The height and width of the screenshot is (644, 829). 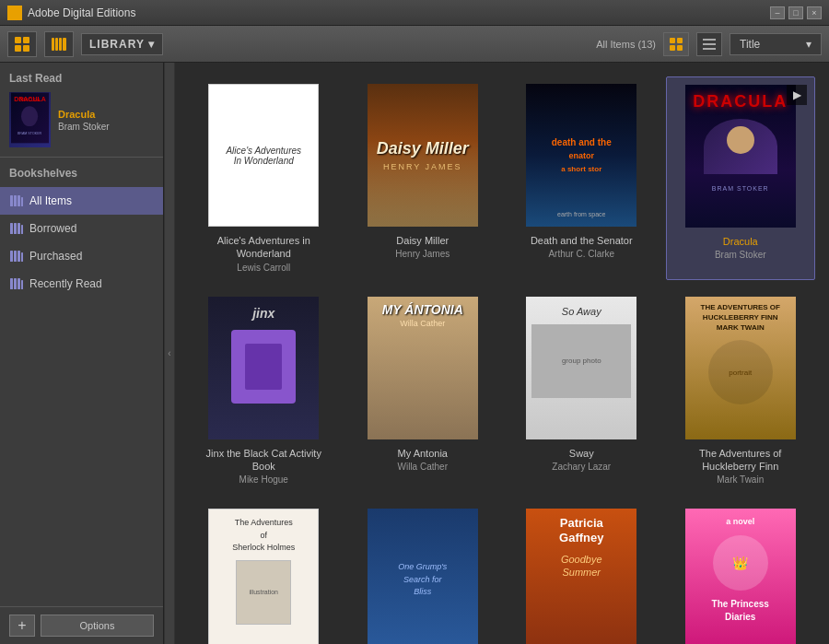 I want to click on book-title-jinx: Jinx the Black Cat Activity Book, so click(x=263, y=461).